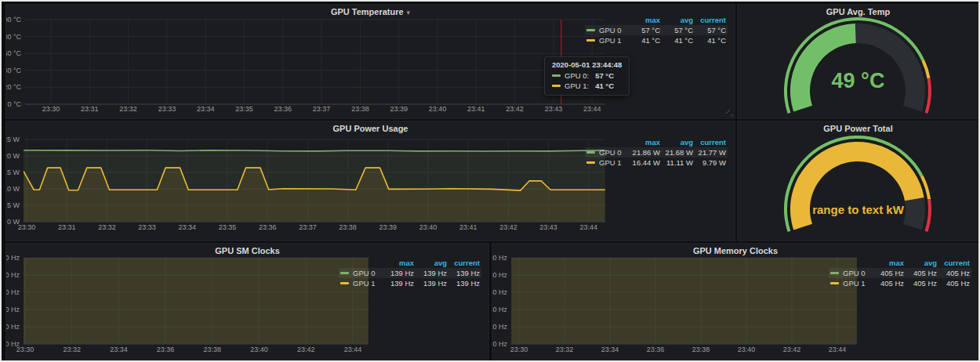 The image size is (980, 362). Describe the element at coordinates (710, 41) in the screenshot. I see `legend-value: 41 °C` at that location.